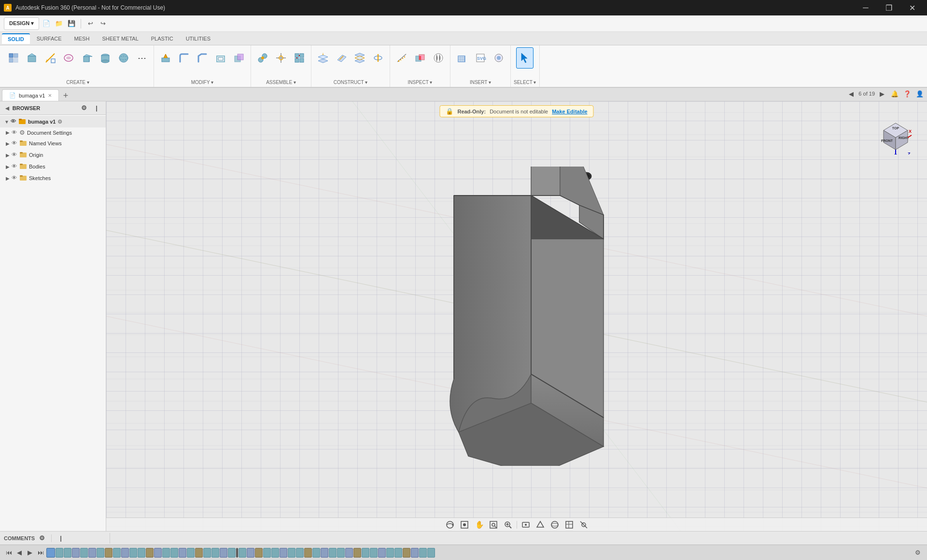 This screenshot has width=927, height=560. Describe the element at coordinates (120, 39) in the screenshot. I see `tab-sheet-metal: SHEET METAL` at that location.